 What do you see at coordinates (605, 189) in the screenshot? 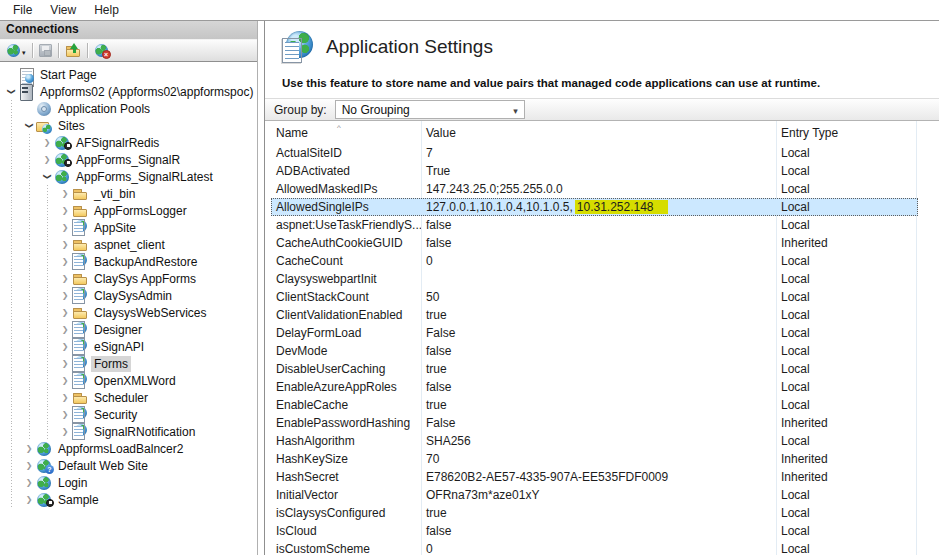
I see `table-row-allowedmaskedips: AllowedMaskedIPs147.243.25.0;255.255.0.0…` at bounding box center [605, 189].